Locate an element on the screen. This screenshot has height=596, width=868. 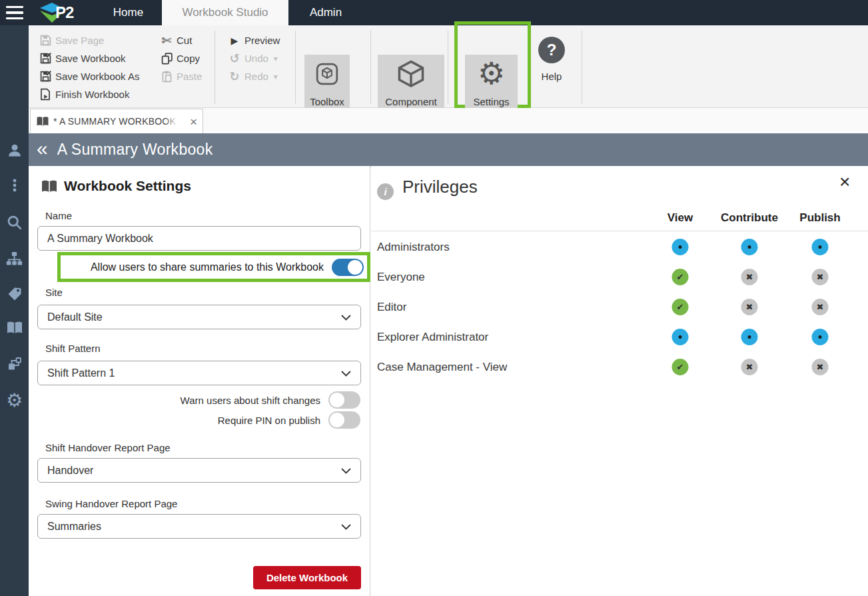
swing-handover-label: Swing Handover Report Page is located at coordinates (111, 504).